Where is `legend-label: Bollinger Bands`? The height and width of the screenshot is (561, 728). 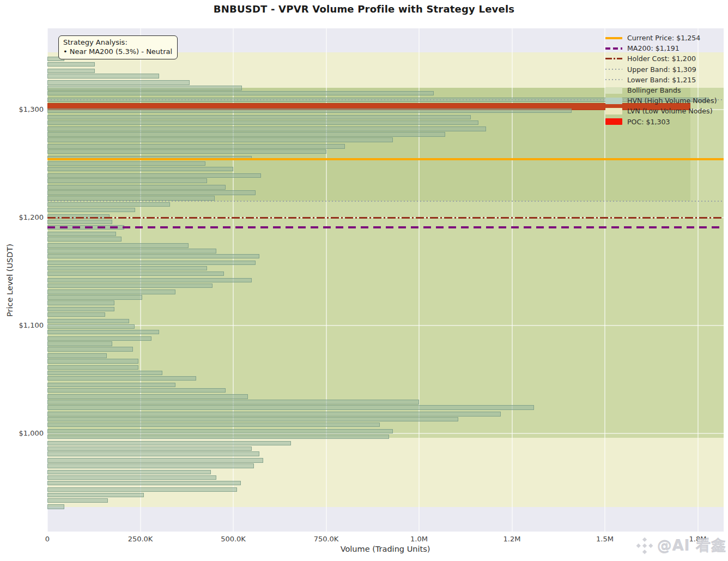 legend-label: Bollinger Bands is located at coordinates (654, 91).